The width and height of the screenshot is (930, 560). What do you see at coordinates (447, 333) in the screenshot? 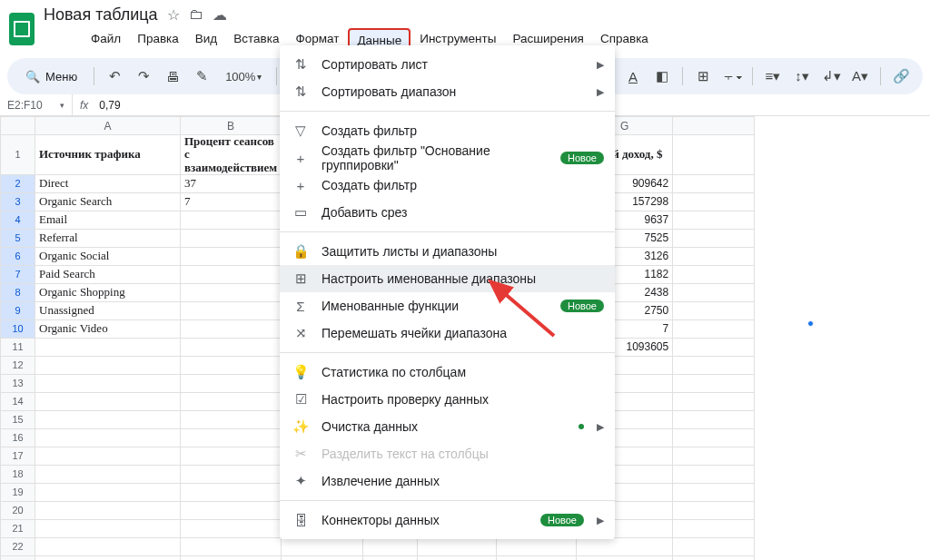
I see `menu-item: ⤨Перемешать ячейки диапазона` at bounding box center [447, 333].